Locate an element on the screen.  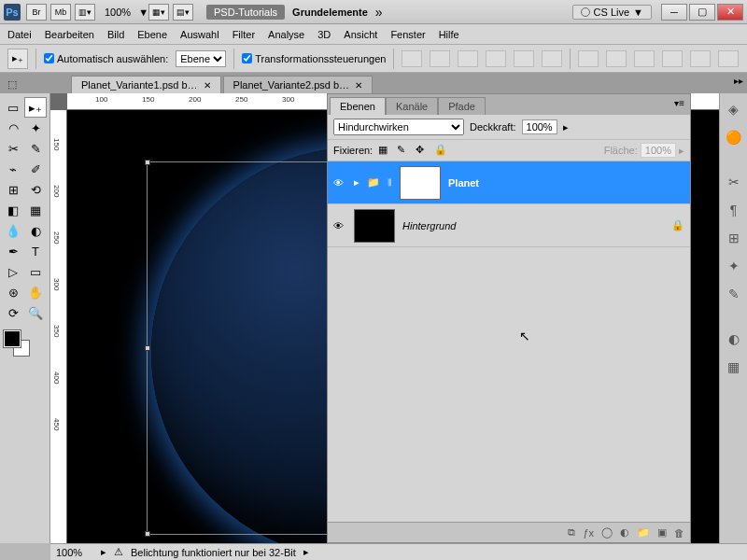
arrange-docs-button: ▤▾ is located at coordinates (183, 12).